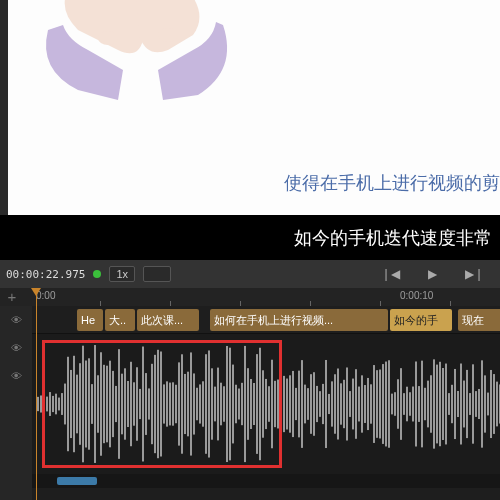  What do you see at coordinates (168, 320) in the screenshot?
I see `clip: 此次课...` at bounding box center [168, 320].